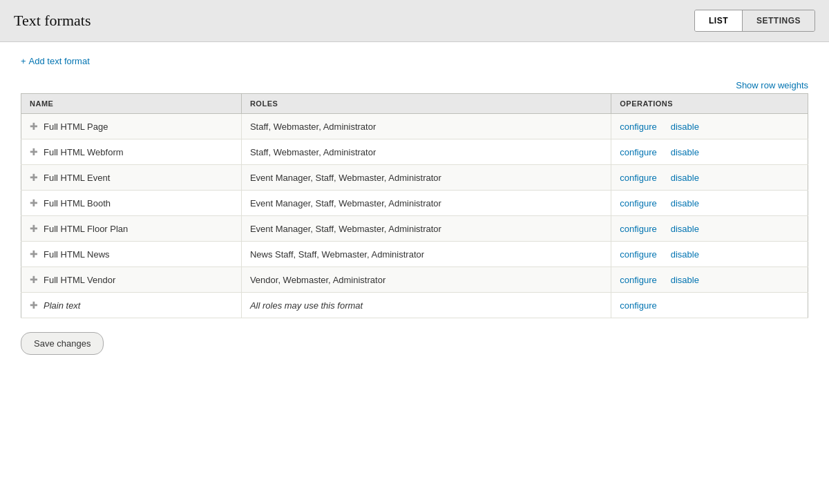 The image size is (829, 504). I want to click on name-cell: ✚Full HTML Event, so click(131, 178).